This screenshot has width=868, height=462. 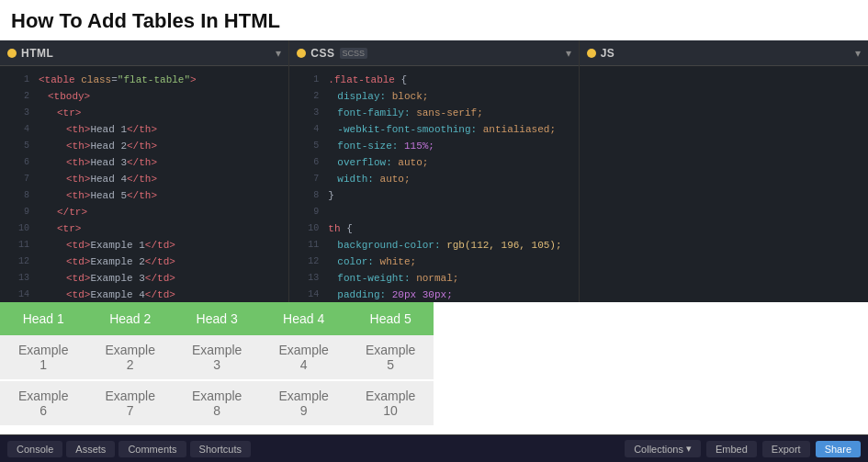 I want to click on css-header-left: CSS SCSS, so click(x=333, y=53).